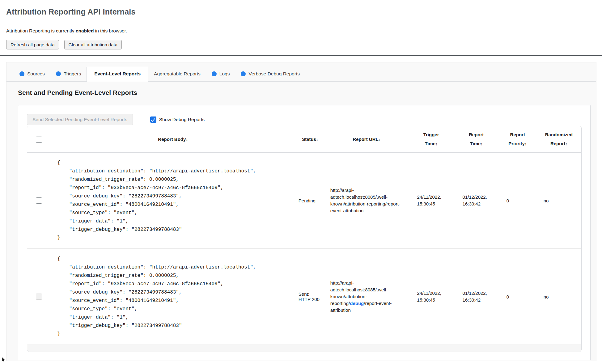 This screenshot has width=602, height=364. I want to click on table-header-row: Report Body↕ Status↕ Report URL↕ Trigger…, so click(304, 139).